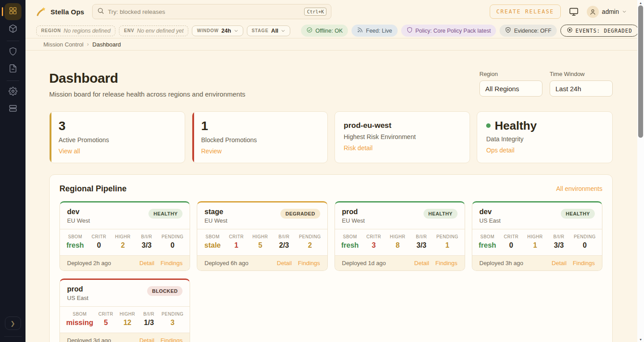  I want to click on evidence-status-badge: Evidence: OFF, so click(528, 30).